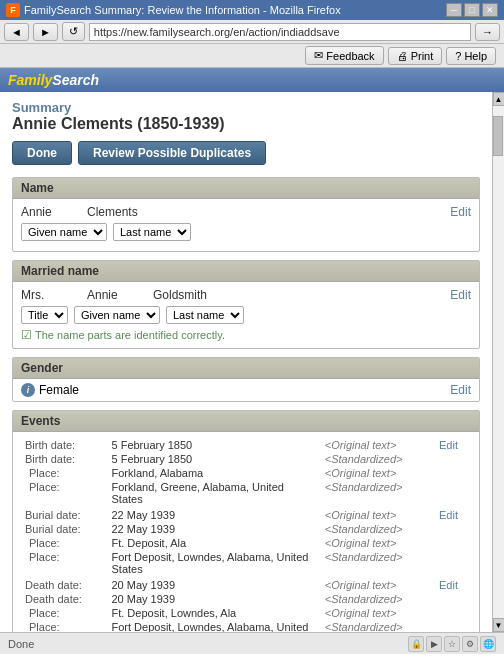  Describe the element at coordinates (214, 493) in the screenshot. I see `event-value-cell: Forkland, Greene, Alabama, United States` at that location.